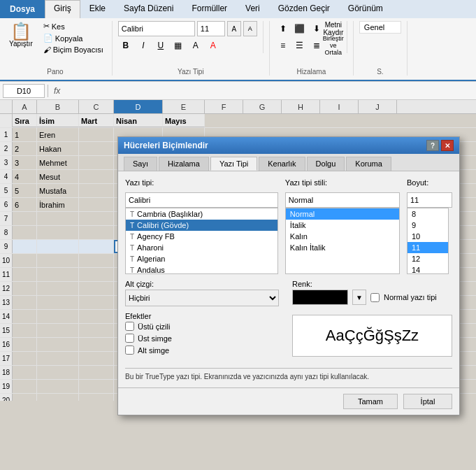  What do you see at coordinates (184, 120) in the screenshot?
I see `cell-0-E: Mayıs` at bounding box center [184, 120].